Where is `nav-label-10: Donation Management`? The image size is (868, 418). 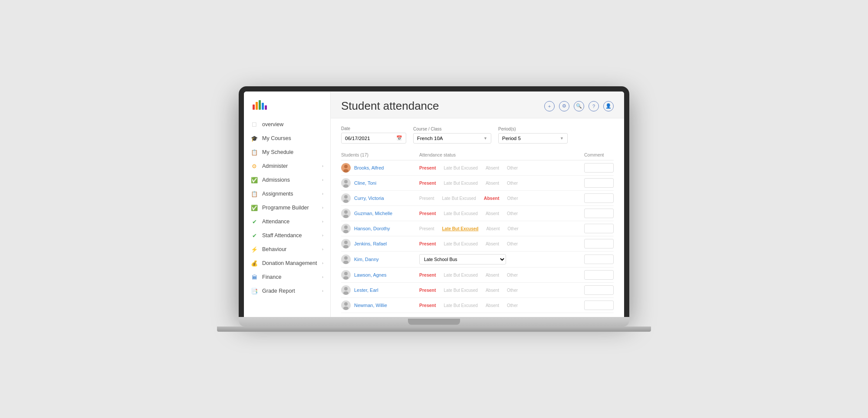
nav-label-10: Donation Management is located at coordinates (290, 263).